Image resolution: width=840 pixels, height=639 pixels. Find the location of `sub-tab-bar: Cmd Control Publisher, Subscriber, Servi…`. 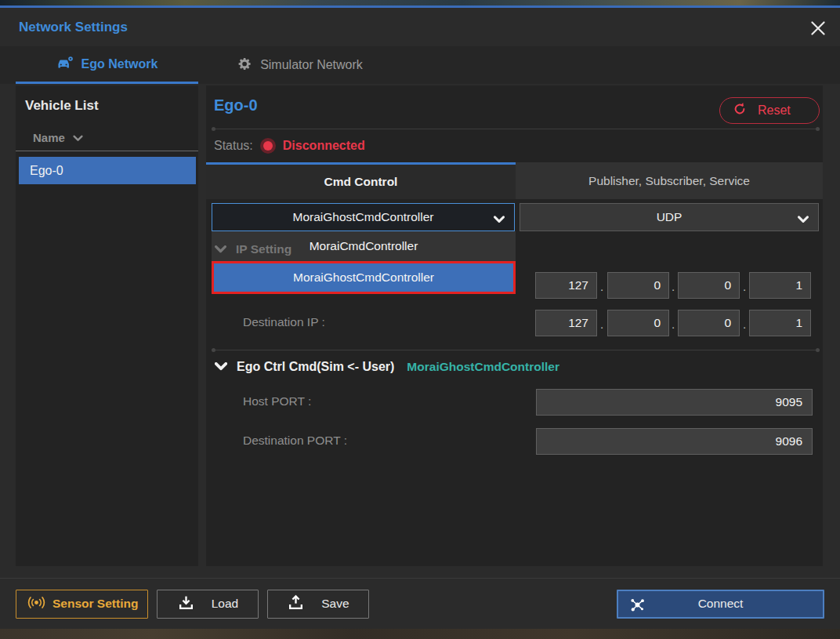

sub-tab-bar: Cmd Control Publisher, Subscriber, Servi… is located at coordinates (514, 180).